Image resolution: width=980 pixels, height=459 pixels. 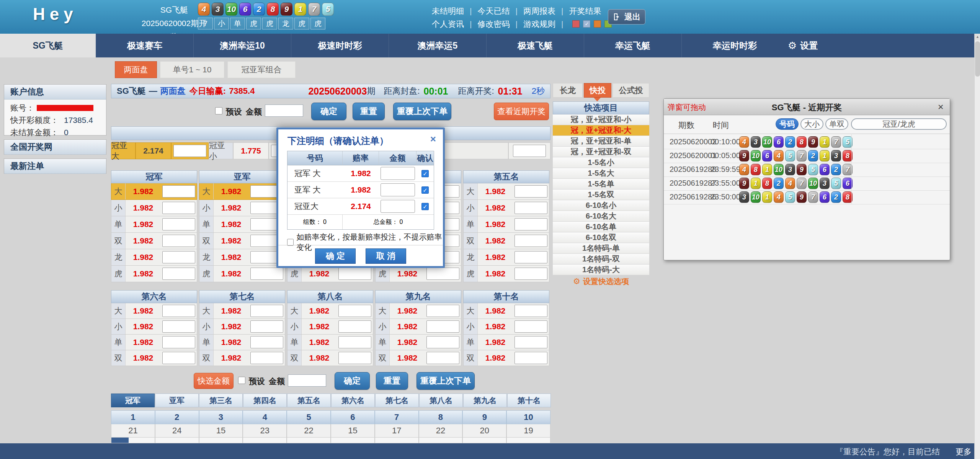 I want to click on bet-cell-第九名-大: 大1.982, so click(x=418, y=311).